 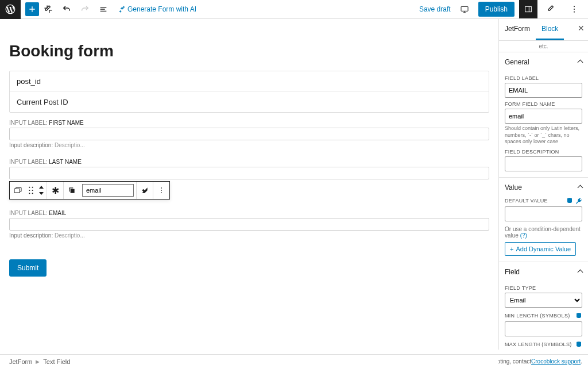 What do you see at coordinates (465, 9) in the screenshot?
I see `preview-button` at bounding box center [465, 9].